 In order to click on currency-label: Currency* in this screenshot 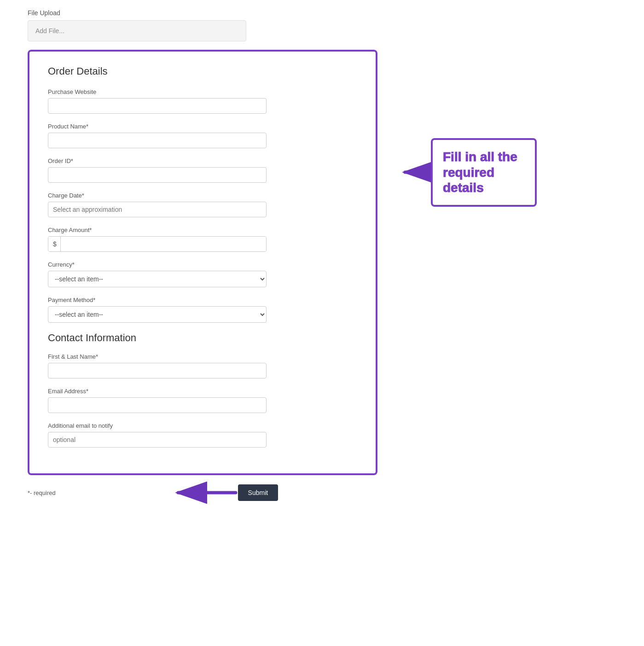, I will do `click(203, 264)`.